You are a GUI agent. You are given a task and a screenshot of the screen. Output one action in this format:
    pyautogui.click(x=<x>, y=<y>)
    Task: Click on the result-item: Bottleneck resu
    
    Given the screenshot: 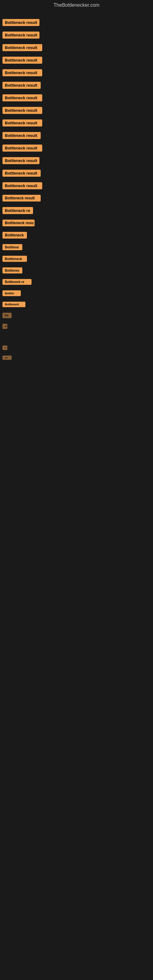 What is the action you would take?
    pyautogui.click(x=76, y=223)
    